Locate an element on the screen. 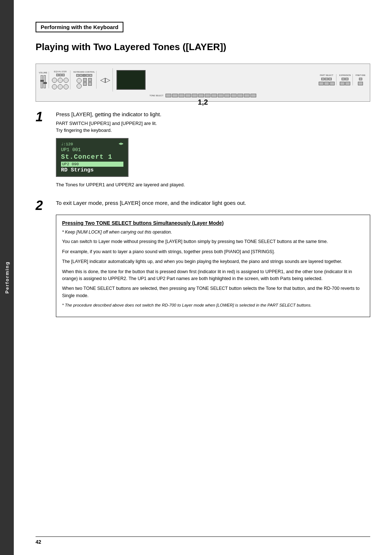  side-tab: Performing is located at coordinates (7, 278).